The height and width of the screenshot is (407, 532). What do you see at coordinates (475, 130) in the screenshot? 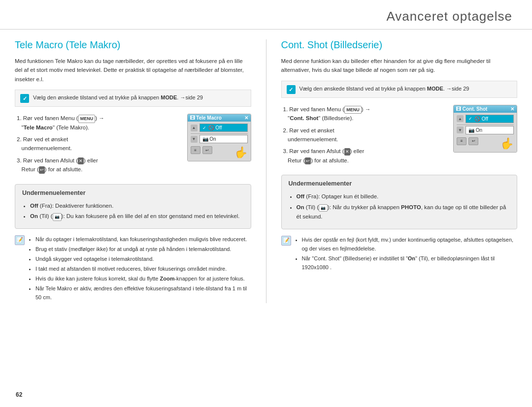
I see `right-on-label: 📷 On` at bounding box center [475, 130].